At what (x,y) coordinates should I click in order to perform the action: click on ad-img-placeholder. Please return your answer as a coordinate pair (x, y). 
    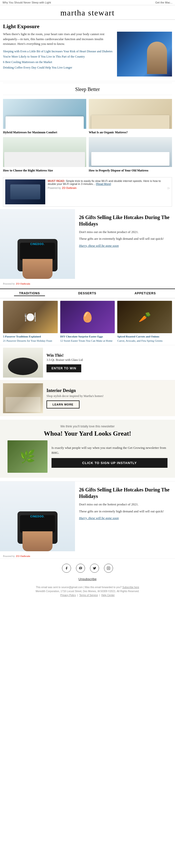
    Looking at the image, I should click on (25, 192).